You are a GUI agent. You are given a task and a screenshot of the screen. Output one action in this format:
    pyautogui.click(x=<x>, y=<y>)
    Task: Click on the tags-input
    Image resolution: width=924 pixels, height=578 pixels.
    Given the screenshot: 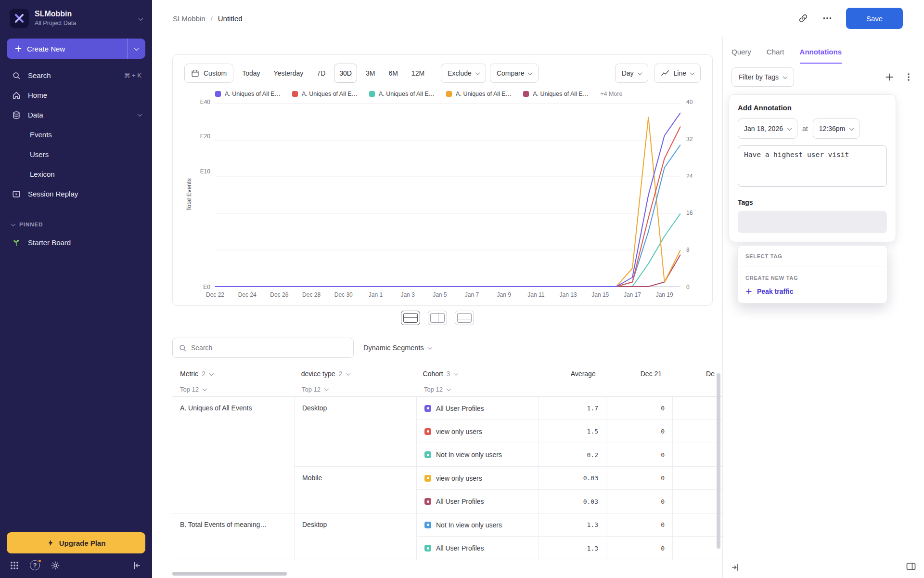 What is the action you would take?
    pyautogui.click(x=812, y=222)
    